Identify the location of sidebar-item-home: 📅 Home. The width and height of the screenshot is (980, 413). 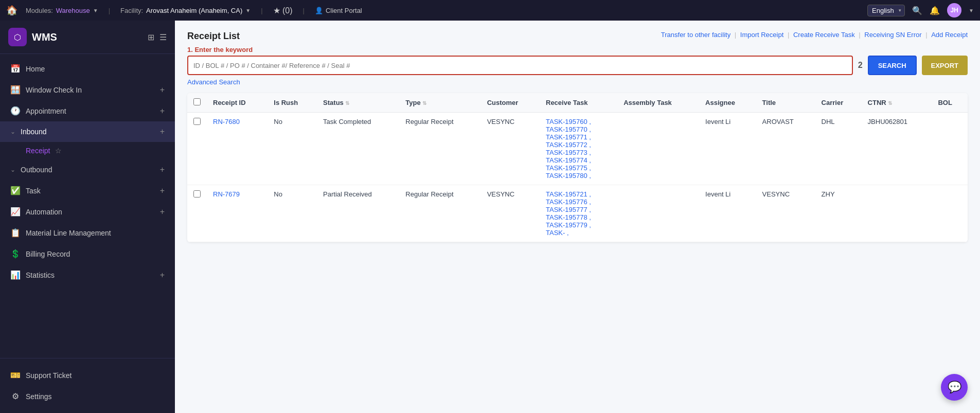
(87, 69).